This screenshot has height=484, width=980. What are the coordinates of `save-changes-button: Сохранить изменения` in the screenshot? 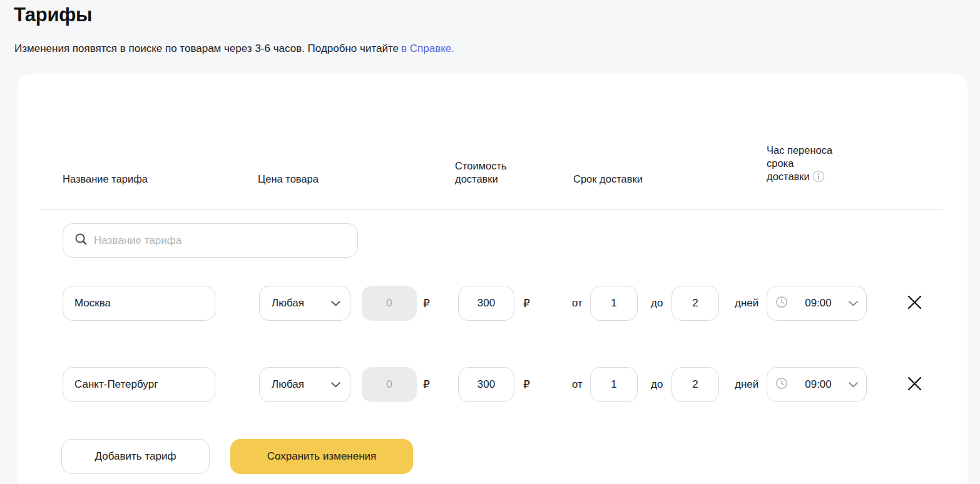 It's located at (322, 456).